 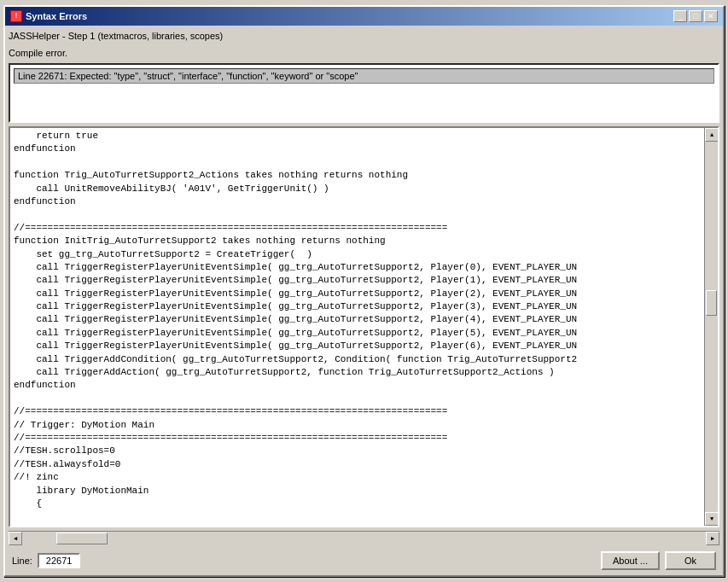 I want to click on title-bar: ! Syntax Errors _ □ ✕, so click(x=364, y=16).